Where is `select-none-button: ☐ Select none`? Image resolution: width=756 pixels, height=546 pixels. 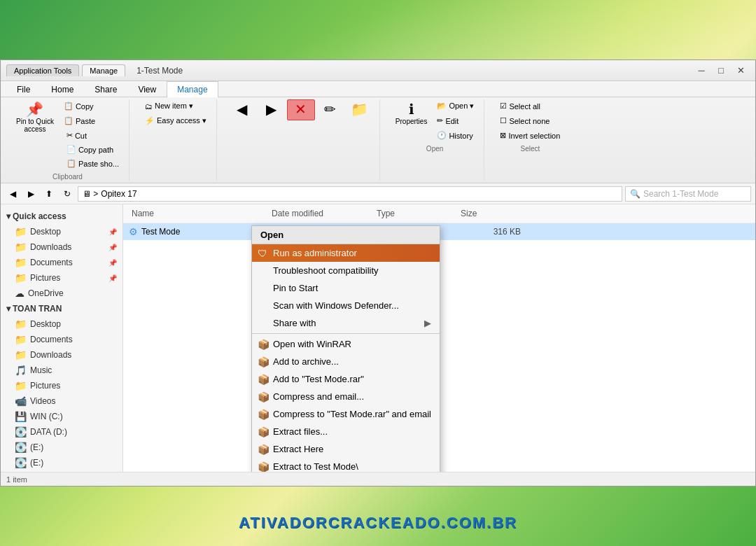 select-none-button: ☐ Select none is located at coordinates (530, 120).